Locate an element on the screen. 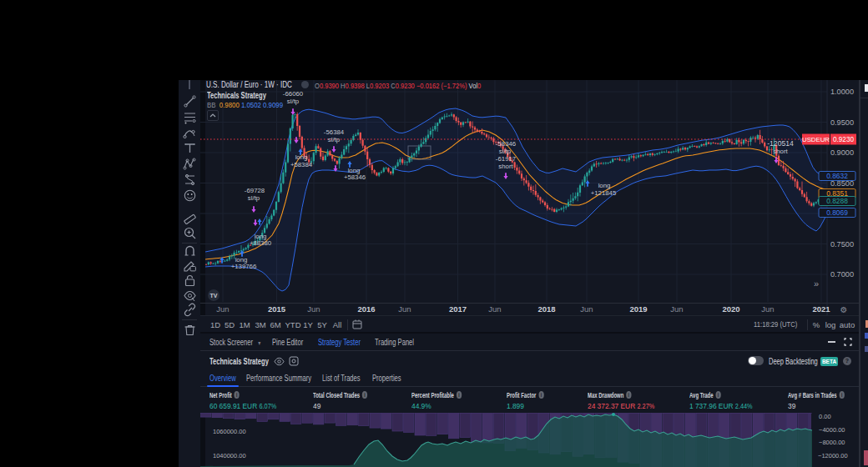 This screenshot has width=868, height=467. svg-text: −4000.00 is located at coordinates (832, 430).